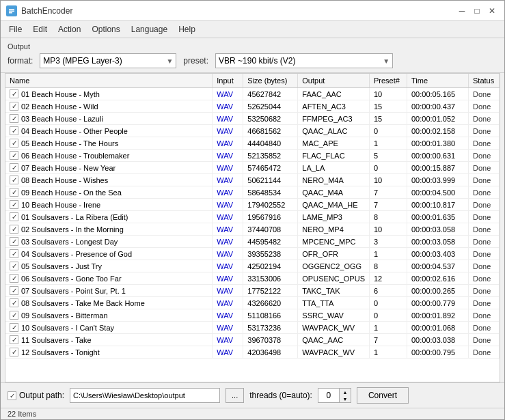  What do you see at coordinates (40, 29) in the screenshot?
I see `menu-item-edit: Edit` at bounding box center [40, 29].